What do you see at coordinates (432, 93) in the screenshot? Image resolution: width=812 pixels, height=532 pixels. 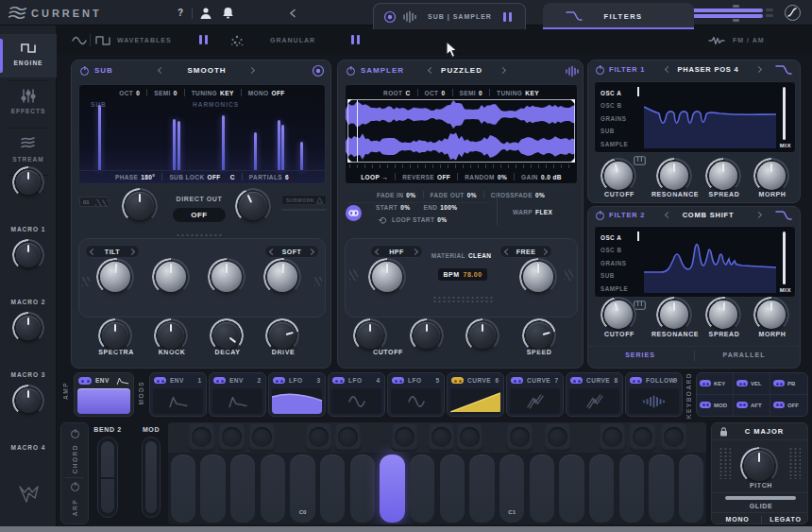 I see `smp-oct-label: OCT` at bounding box center [432, 93].